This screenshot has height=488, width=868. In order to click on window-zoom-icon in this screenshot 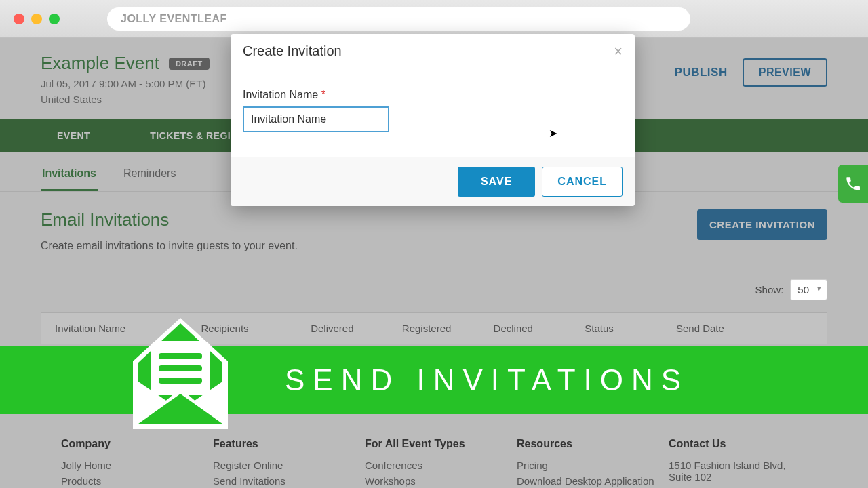, I will do `click(54, 19)`.